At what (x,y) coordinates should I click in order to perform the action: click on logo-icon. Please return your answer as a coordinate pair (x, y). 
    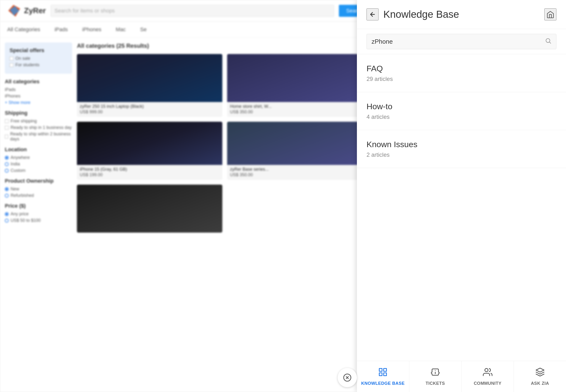
    Looking at the image, I should click on (14, 11).